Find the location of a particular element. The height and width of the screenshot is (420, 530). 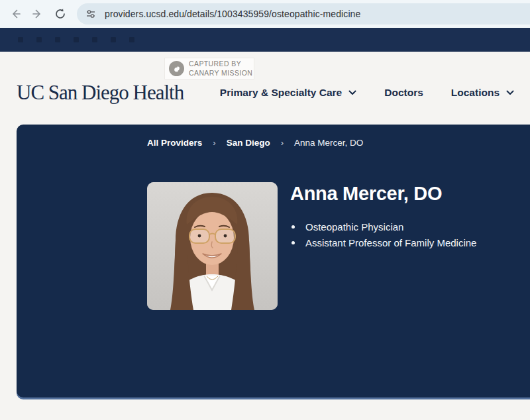

capture-badge-line2: CANARY MISSION is located at coordinates (221, 73).